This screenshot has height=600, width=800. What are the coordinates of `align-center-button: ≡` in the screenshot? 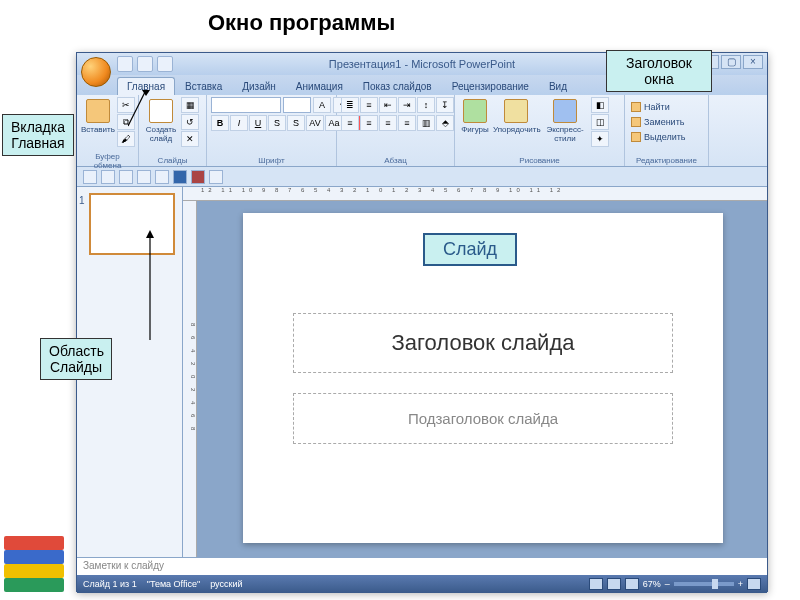 It's located at (369, 123).